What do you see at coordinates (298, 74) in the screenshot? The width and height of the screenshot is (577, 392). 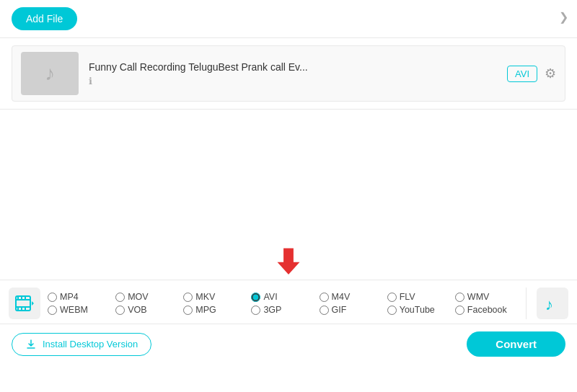 I see `file-info: Funny Call Recording TeluguBest Prank ca…` at bounding box center [298, 74].